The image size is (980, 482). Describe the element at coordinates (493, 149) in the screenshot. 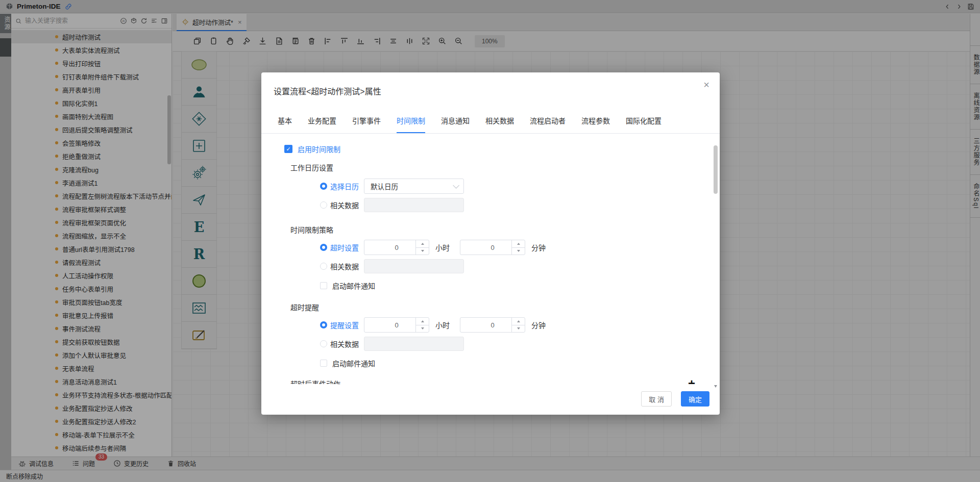

I see `enable-time-limit-row: ✓ 启用时间限制` at that location.